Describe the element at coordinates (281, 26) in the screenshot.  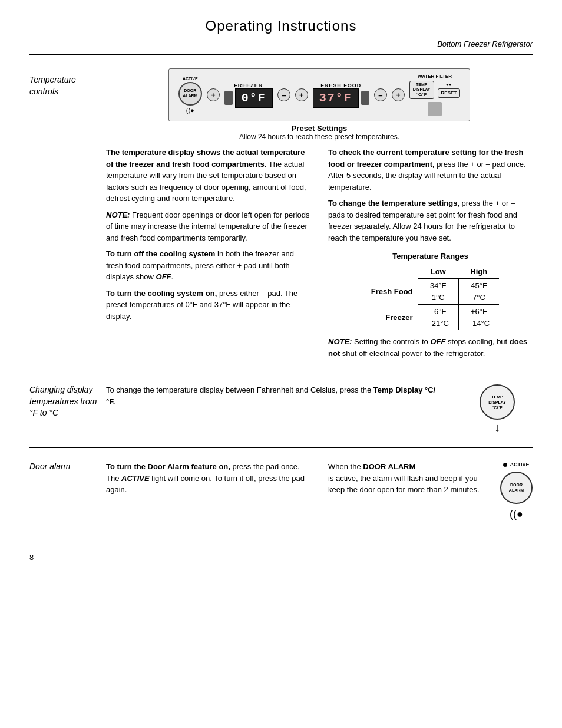
I see `page-title: Operating Instructions` at that location.